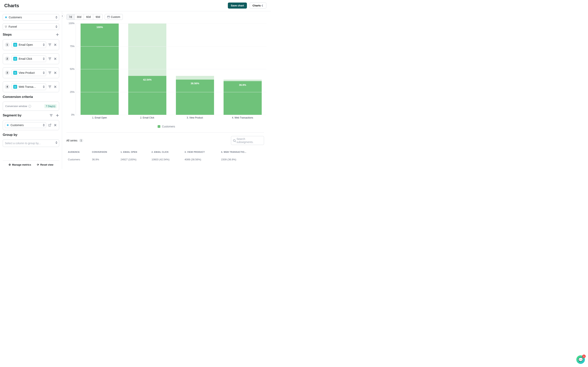  What do you see at coordinates (99, 117) in the screenshot?
I see `x-label: 1. Email Open` at bounding box center [99, 117].